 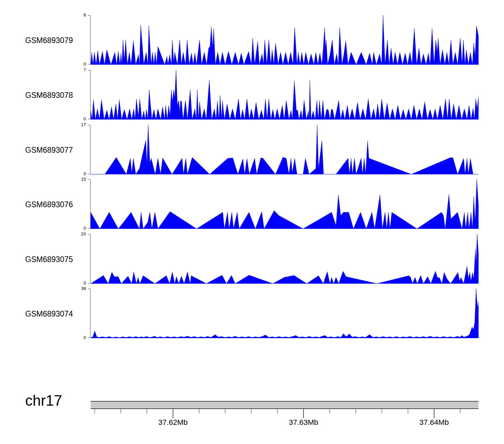 I want to click on coverage-area-GSM6893079, so click(x=285, y=40).